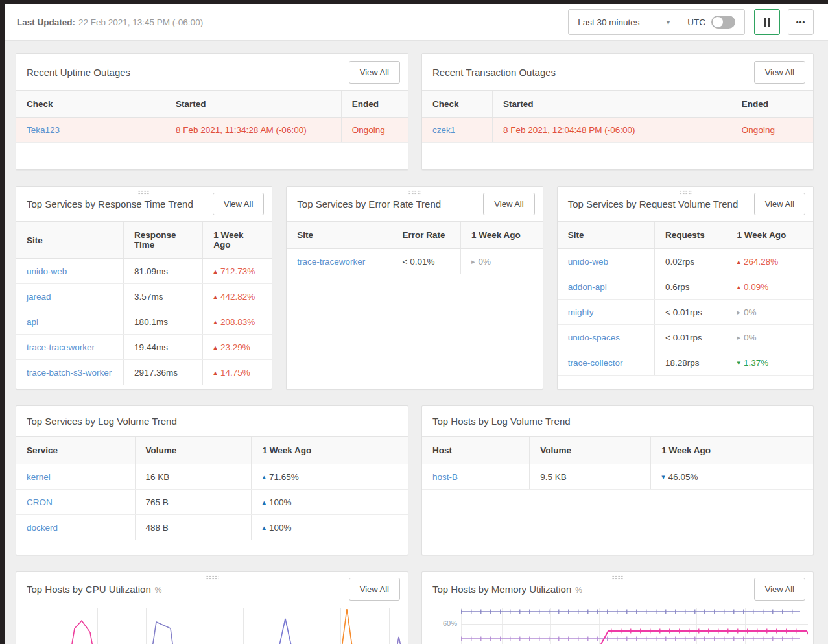  What do you see at coordinates (40, 502) in the screenshot?
I see `service-link: CRON` at bounding box center [40, 502].